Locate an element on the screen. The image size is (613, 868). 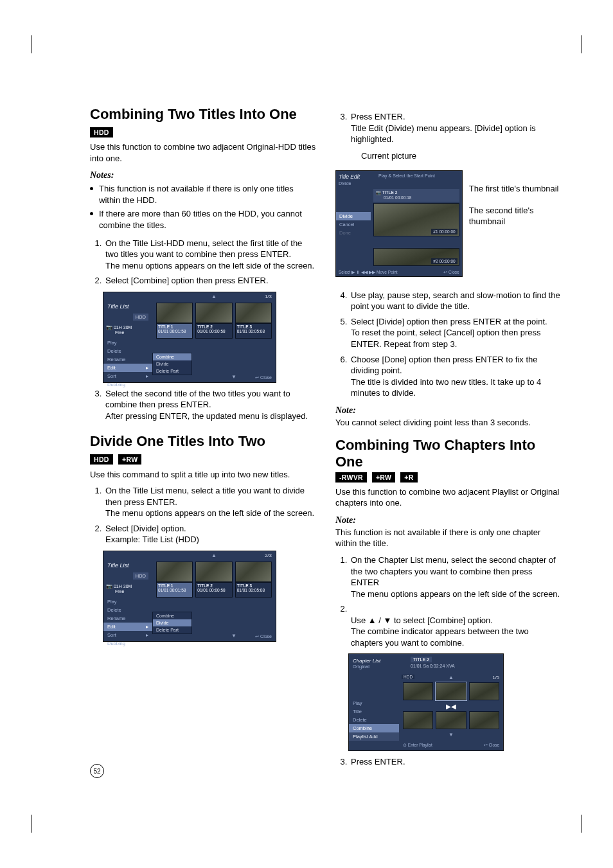
screenshot-chapter-list: Chapter List Original TITLE 2 01/01 Sa 0… is located at coordinates (426, 702).